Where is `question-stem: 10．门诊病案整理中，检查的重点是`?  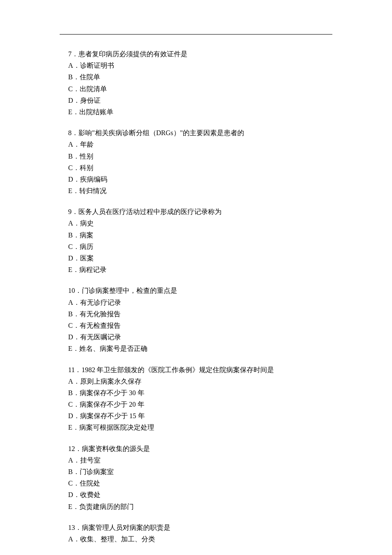 question-stem: 10．门诊病案整理中，检查的重点是 is located at coordinates (196, 291).